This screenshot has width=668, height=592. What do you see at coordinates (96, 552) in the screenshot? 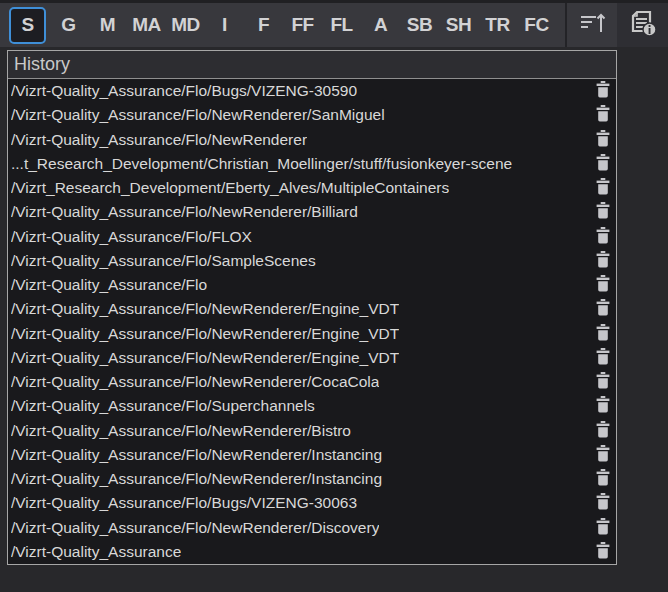
I see `history-item-path: /Vizrt-Quality_Assurance` at bounding box center [96, 552].